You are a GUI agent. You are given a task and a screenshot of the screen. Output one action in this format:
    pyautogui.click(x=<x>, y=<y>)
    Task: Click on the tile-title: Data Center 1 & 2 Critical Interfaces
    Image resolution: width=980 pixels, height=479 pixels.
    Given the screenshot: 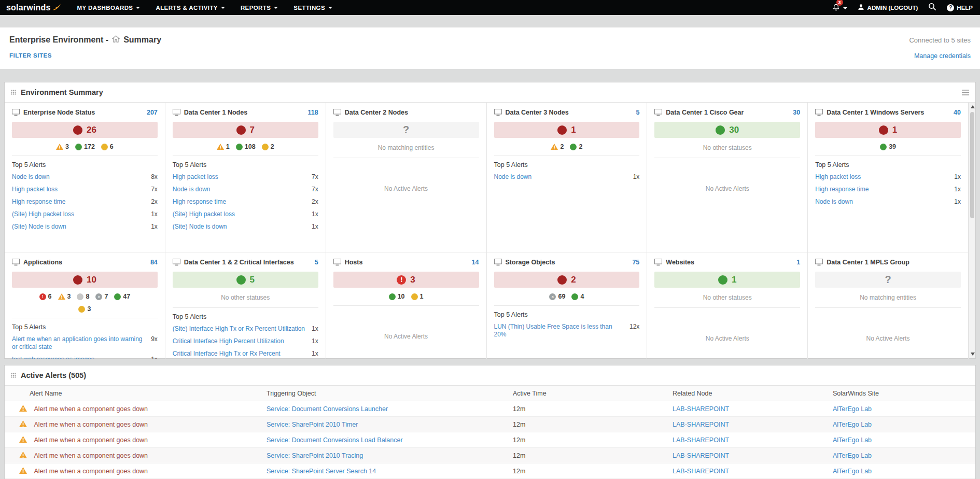 What is the action you would take?
    pyautogui.click(x=248, y=262)
    